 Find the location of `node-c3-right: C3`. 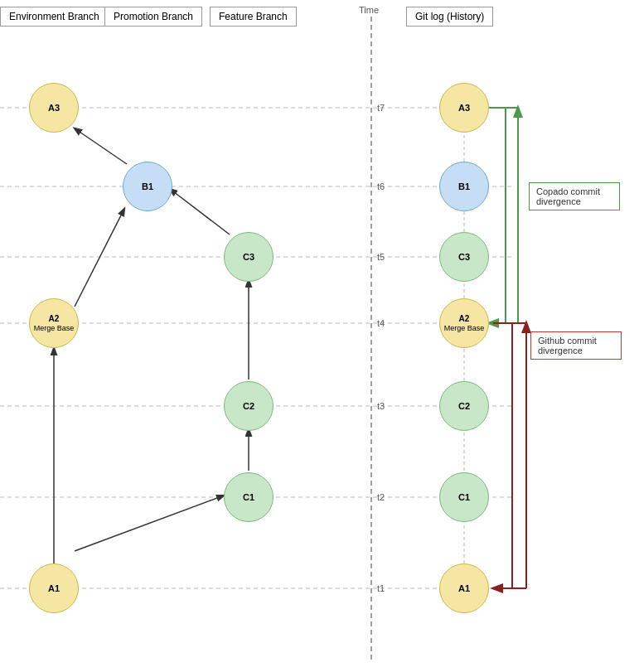

node-c3-right: C3 is located at coordinates (464, 257).